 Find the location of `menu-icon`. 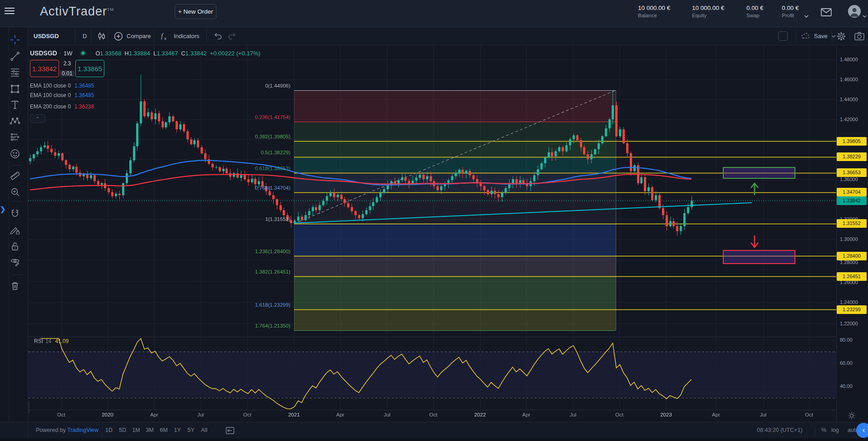

menu-icon is located at coordinates (10, 11).